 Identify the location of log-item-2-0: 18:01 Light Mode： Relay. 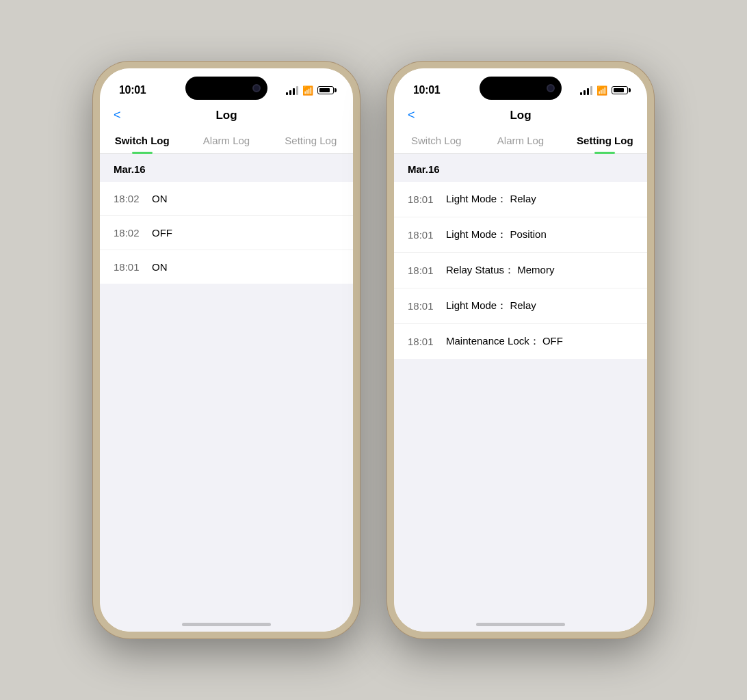
(521, 200).